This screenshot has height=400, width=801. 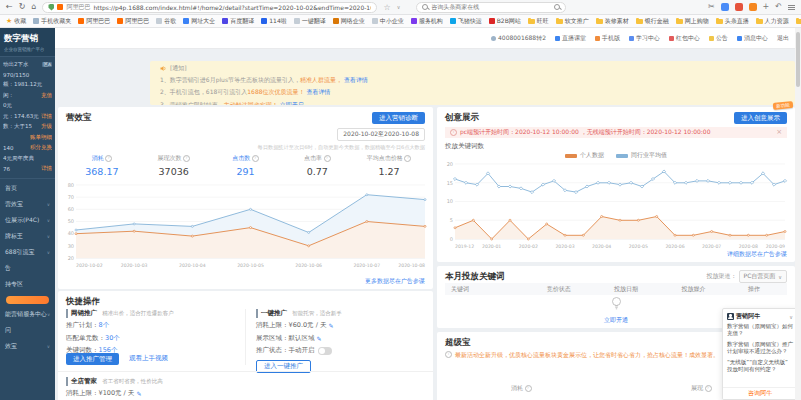 What do you see at coordinates (739, 7) in the screenshot?
I see `shield-extension-icon` at bounding box center [739, 7].